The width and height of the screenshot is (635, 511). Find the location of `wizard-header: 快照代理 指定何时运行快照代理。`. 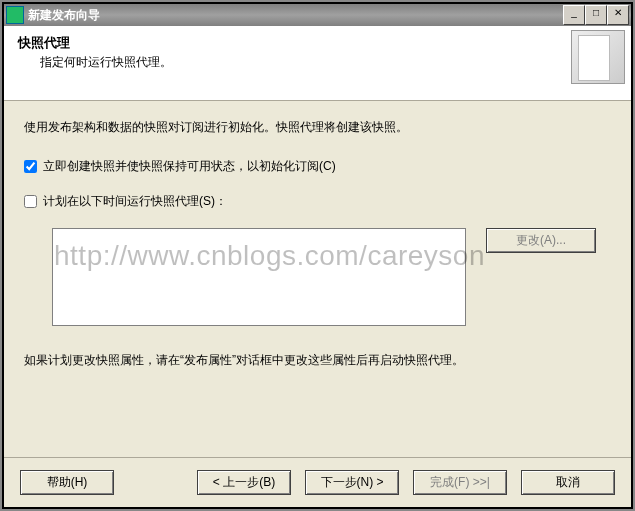

wizard-header: 快照代理 指定何时运行快照代理。 is located at coordinates (318, 64).